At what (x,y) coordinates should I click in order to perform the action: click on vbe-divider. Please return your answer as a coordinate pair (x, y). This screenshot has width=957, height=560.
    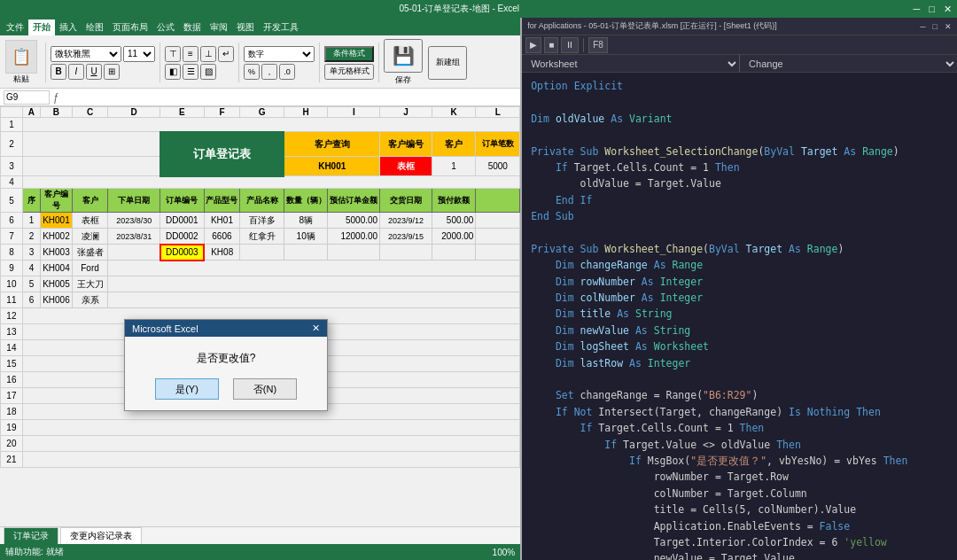
    Looking at the image, I should click on (583, 45).